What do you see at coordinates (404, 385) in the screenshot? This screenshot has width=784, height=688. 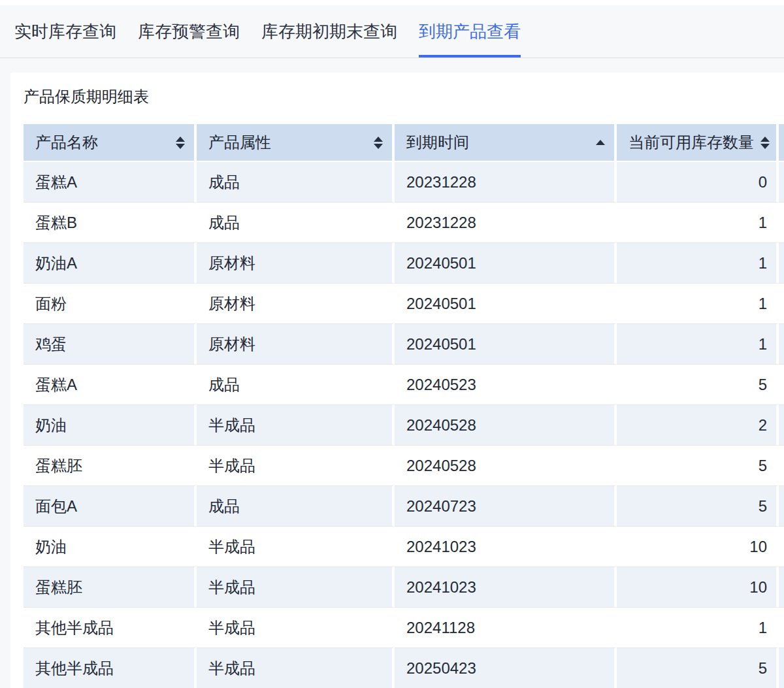 I see `table-row: 蛋糕A 成品 20240523 5` at bounding box center [404, 385].